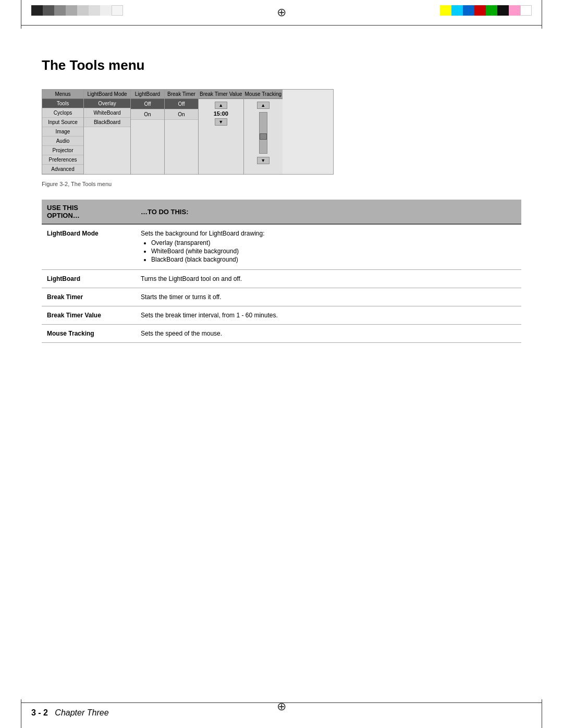  What do you see at coordinates (282, 212) in the screenshot?
I see `table-header-row: USE THISOPTION… …TO DO THIS:` at bounding box center [282, 212].